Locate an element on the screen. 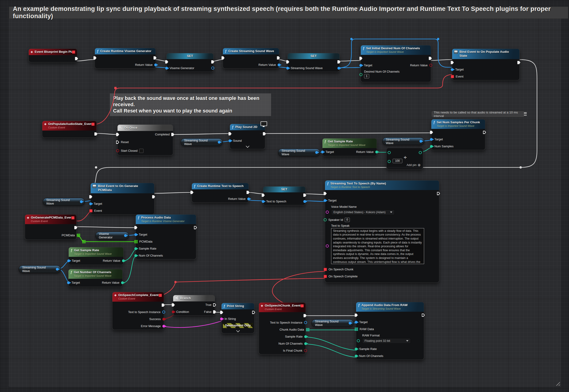  var-pill-viseme-generator: Viseme Generator is located at coordinates (112, 236).